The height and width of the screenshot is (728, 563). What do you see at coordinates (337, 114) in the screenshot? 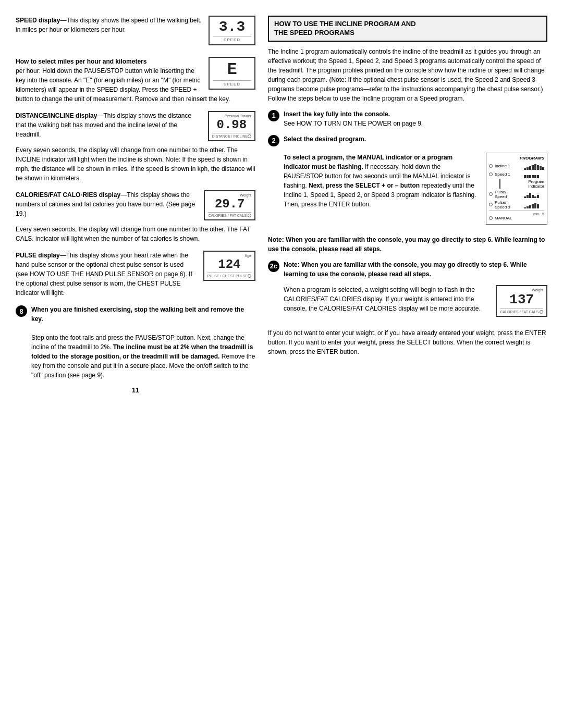
I see `step1-bold: Insert the key fully into the console.` at bounding box center [337, 114].